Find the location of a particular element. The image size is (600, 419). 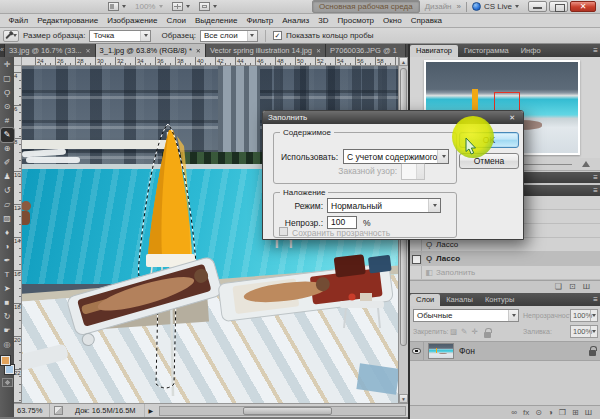

zoom-percentage-field: 63.75% is located at coordinates (32, 410).